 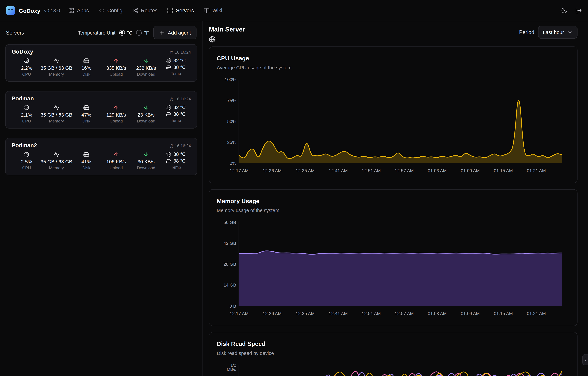 What do you see at coordinates (101, 161) in the screenshot?
I see `server-stats-row: 2.5%CPU35 GB / 63 GBMemory41%Disk106 KB/…` at bounding box center [101, 161].